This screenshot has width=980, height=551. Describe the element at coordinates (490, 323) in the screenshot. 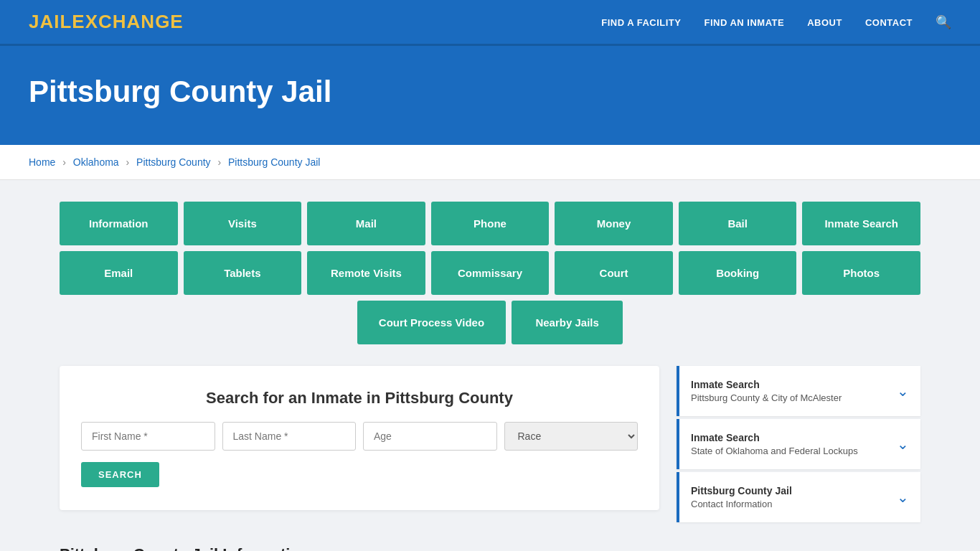

I see `button-grid-row3: Court Process Video Nearby Jails` at that location.